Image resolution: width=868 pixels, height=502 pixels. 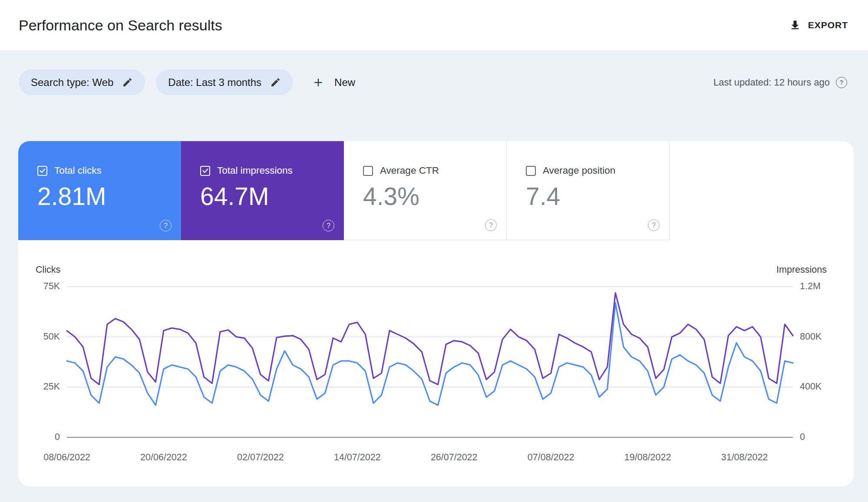 What do you see at coordinates (828, 25) in the screenshot?
I see `export-label: EXPORT` at bounding box center [828, 25].